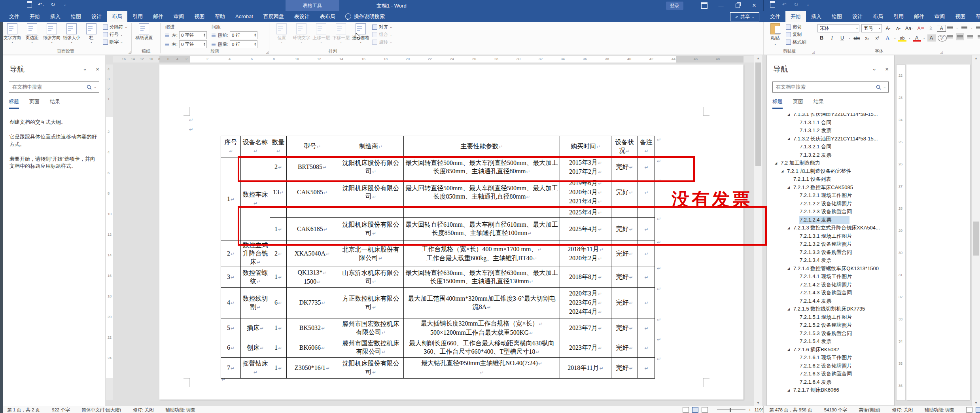 The height and width of the screenshot is (413, 980). What do you see at coordinates (950, 28) in the screenshot?
I see `bullets-button` at bounding box center [950, 28].